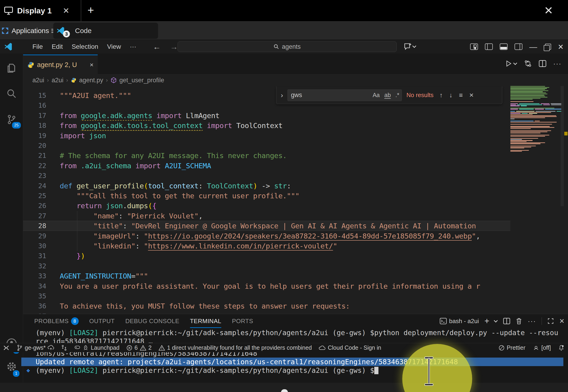 The height and width of the screenshot is (392, 568). Describe the element at coordinates (285, 116) in the screenshot. I see `code-line: from google.adk.agents import LlmAgent` at that location.